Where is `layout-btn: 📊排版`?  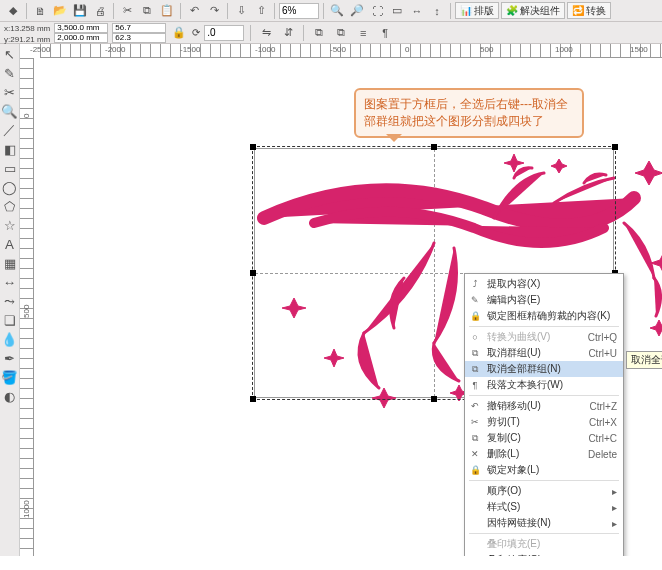
layout-btn: 📊排版 is located at coordinates (477, 10).